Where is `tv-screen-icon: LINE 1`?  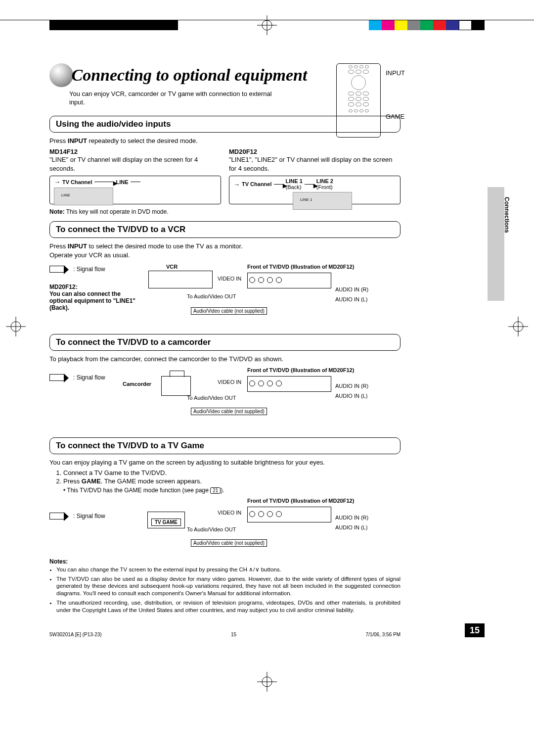
tv-screen-icon: LINE 1 is located at coordinates (322, 201).